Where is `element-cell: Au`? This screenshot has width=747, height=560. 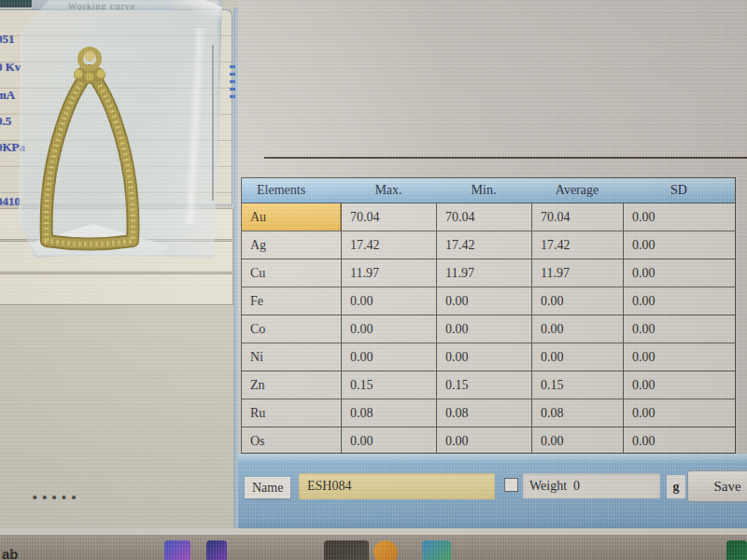 element-cell: Au is located at coordinates (291, 217).